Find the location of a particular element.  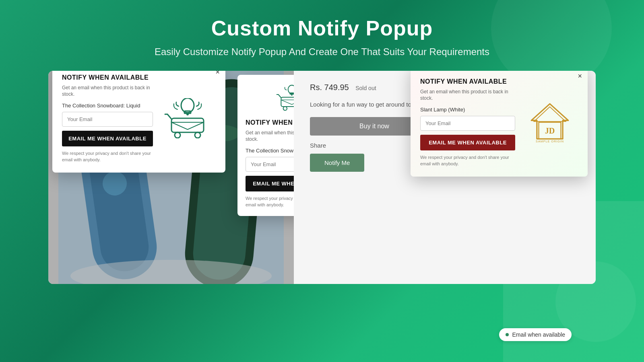

popup-2-privacy-text: We respect your privacy and don't share … is located at coordinates (270, 202).